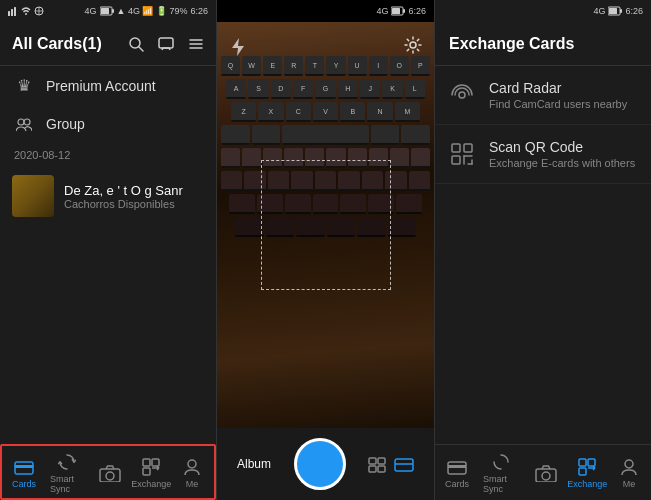 The height and width of the screenshot is (500, 651). What do you see at coordinates (152, 11) in the screenshot?
I see `battery-percent: ▲ 4G 📶 🔋 79%` at bounding box center [152, 11].